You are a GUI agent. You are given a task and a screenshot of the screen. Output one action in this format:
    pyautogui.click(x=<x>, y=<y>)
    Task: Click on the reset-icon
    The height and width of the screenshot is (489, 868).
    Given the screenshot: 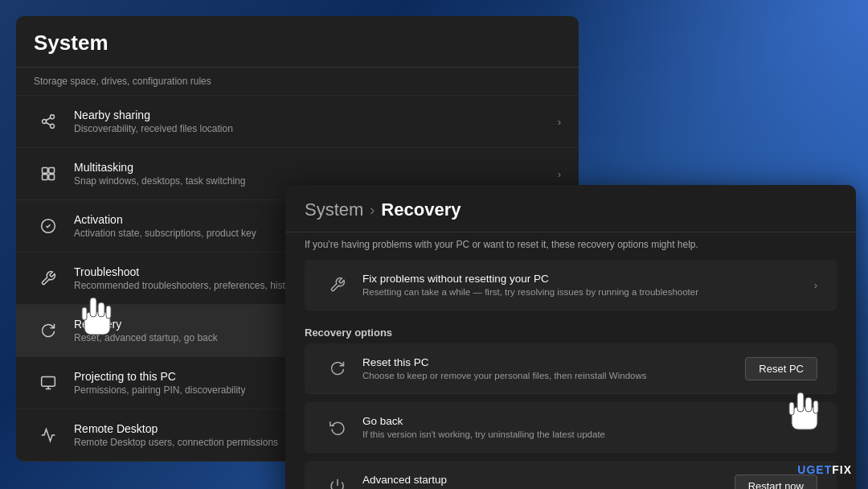 What is the action you would take?
    pyautogui.click(x=338, y=368)
    